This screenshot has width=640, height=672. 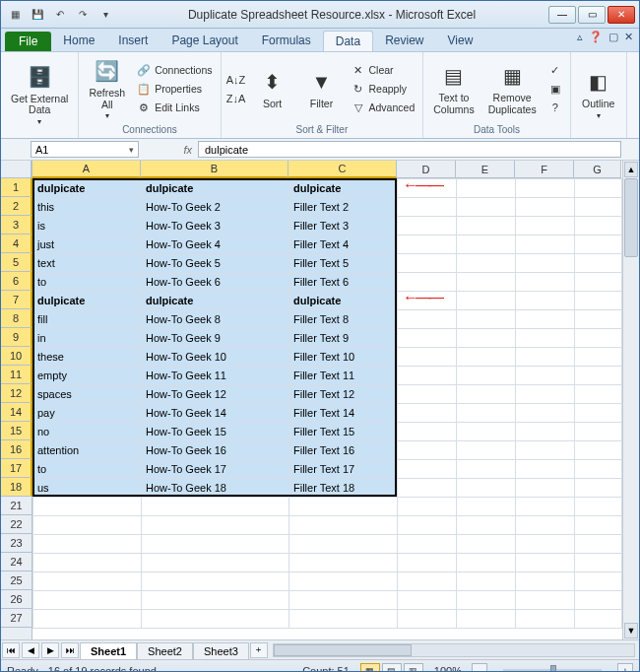 I want to click on cell: How-To Geek 14, so click(x=216, y=414).